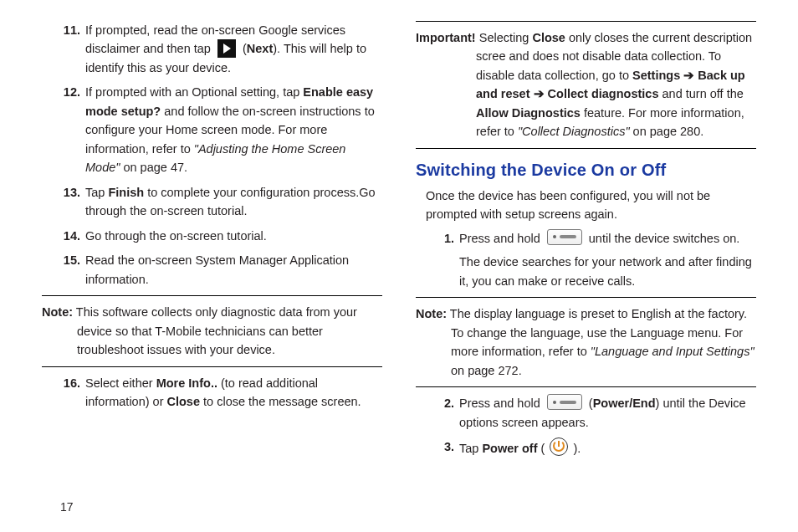 The height and width of the screenshot is (532, 798). What do you see at coordinates (604, 94) in the screenshot?
I see `bold-text: Collect diagnostics` at bounding box center [604, 94].